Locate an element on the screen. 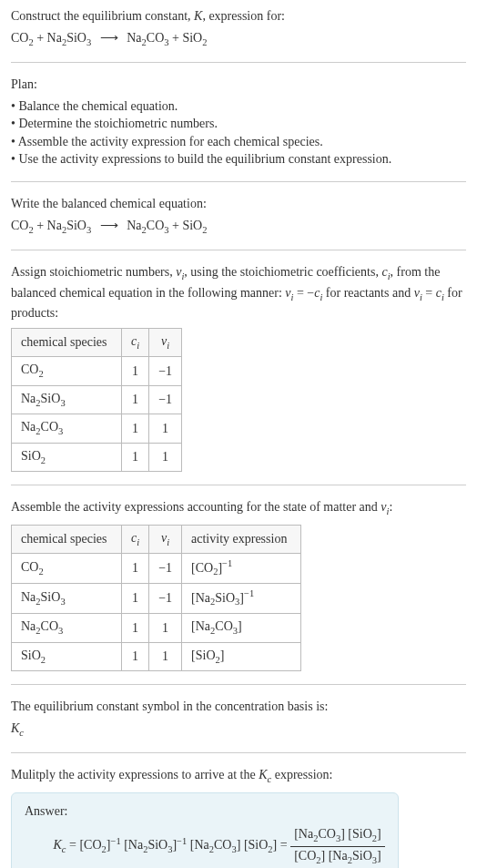 This screenshot has width=477, height=868. balanced-section: Write the balanced chemical equation: CO… is located at coordinates (238, 216).